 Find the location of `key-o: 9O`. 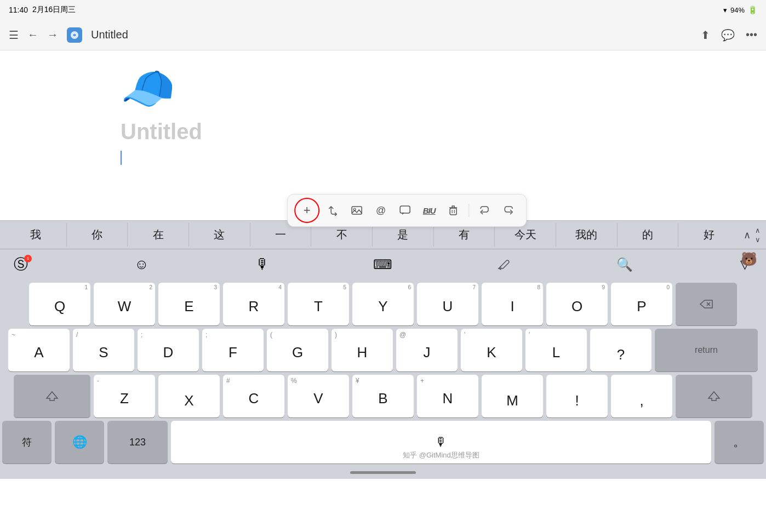

key-o: 9O is located at coordinates (577, 304).